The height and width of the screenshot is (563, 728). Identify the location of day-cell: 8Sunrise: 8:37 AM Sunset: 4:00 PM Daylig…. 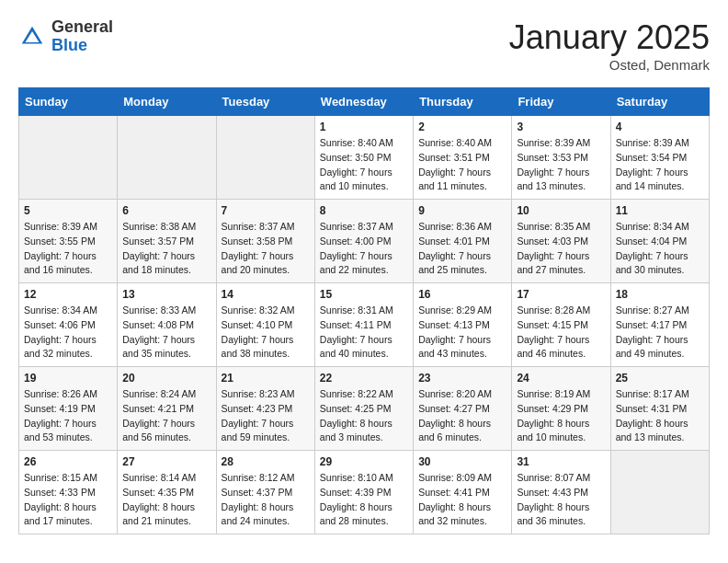
(364, 241).